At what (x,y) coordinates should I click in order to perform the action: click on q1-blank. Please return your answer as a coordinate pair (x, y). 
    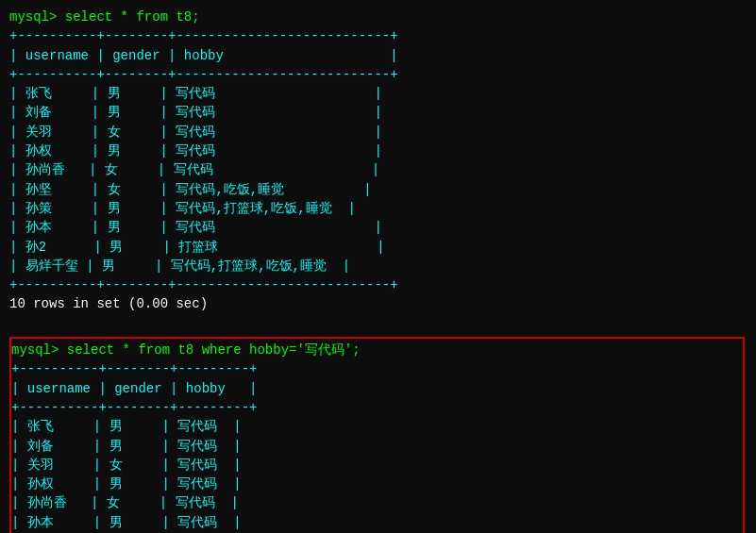
    Looking at the image, I should click on (378, 324).